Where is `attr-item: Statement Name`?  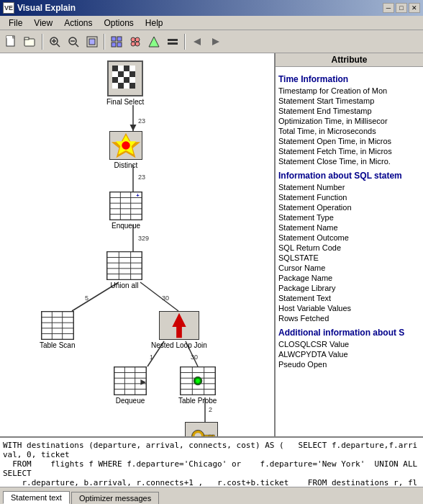 attr-item: Statement Name is located at coordinates (350, 228).